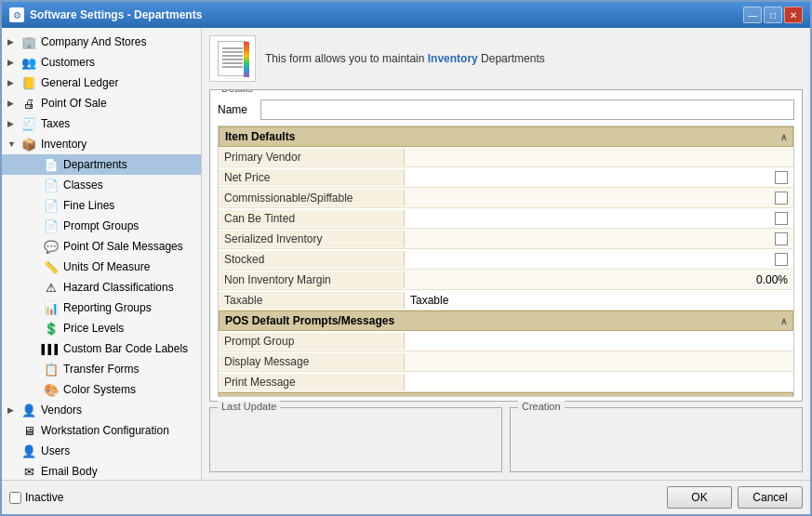 This screenshot has width=812, height=516. I want to click on sidebar-label-prompt-groups: Prompt Groups, so click(100, 226).